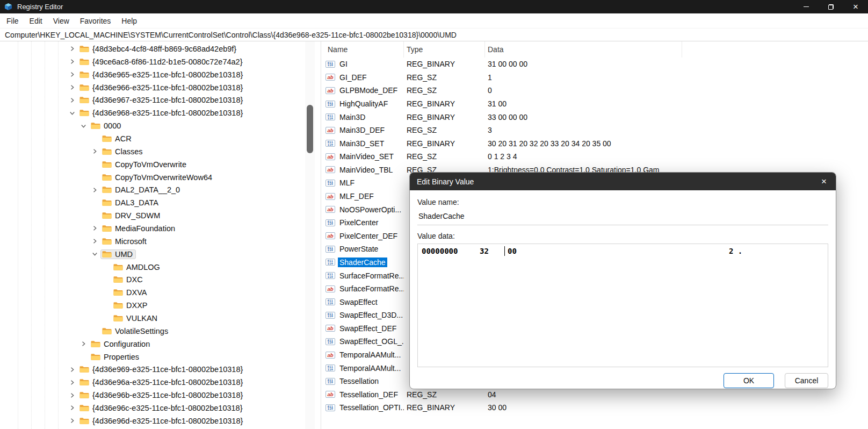 This screenshot has width=868, height=429. Describe the element at coordinates (595, 77) in the screenshot. I see `value-row-gi-def: abGI_DEFREG_SZ1` at that location.